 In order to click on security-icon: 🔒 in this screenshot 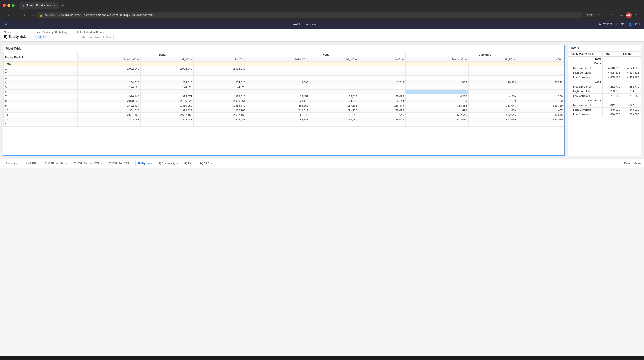, I will do `click(41, 15)`.